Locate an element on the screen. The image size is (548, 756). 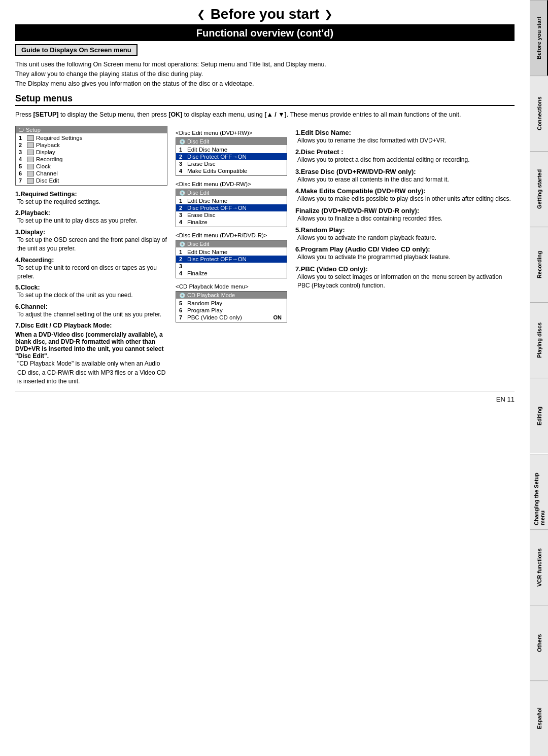
right-column: 1.Edit Disc Name: Allows you to rename t… is located at coordinates (405, 256).